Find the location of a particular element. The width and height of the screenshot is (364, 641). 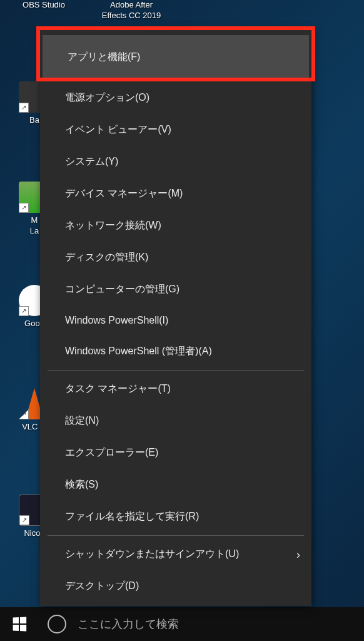

menu-item-label: ディスクの管理(K) is located at coordinates (106, 257).